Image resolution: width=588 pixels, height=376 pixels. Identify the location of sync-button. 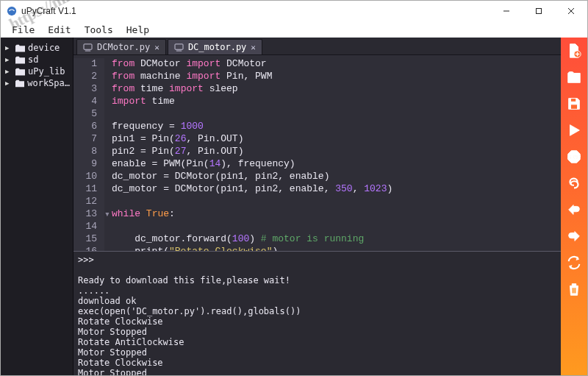
(574, 263).